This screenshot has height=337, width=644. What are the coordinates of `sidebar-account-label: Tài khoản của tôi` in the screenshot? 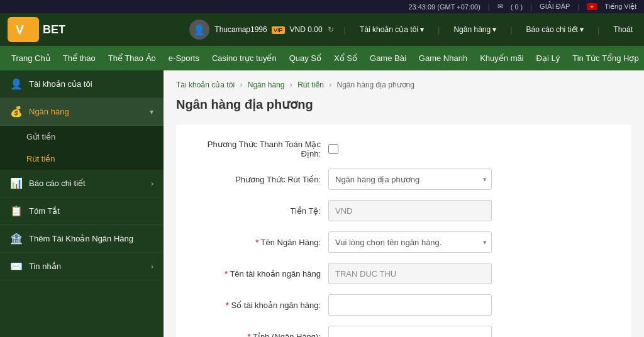 It's located at (91, 84).